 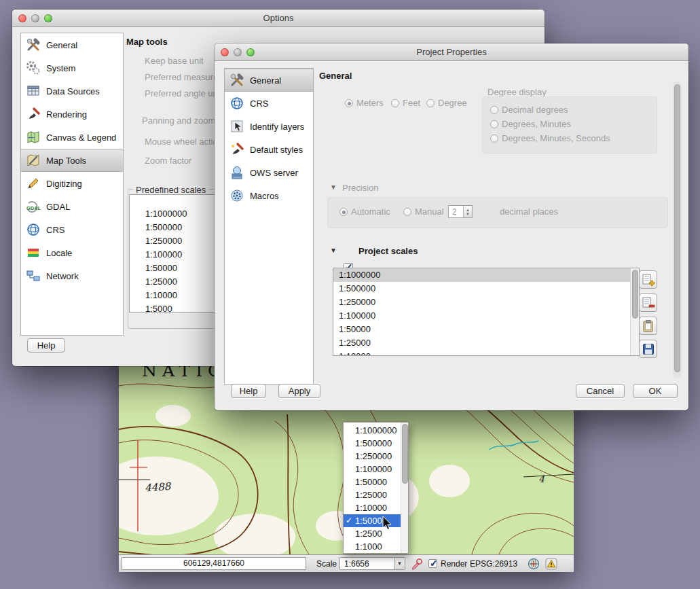 I want to click on scrollbar, so click(x=634, y=312).